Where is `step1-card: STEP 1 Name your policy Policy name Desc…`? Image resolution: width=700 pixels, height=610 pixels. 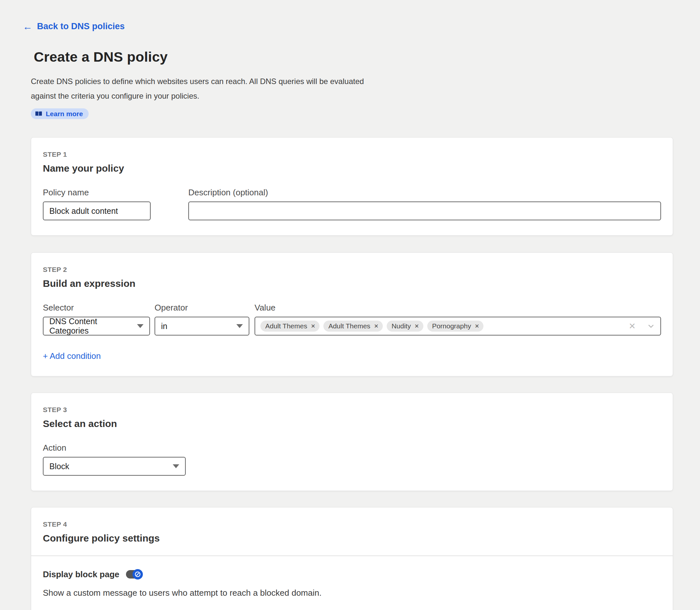
step1-card: STEP 1 Name your policy Policy name Desc… is located at coordinates (352, 187).